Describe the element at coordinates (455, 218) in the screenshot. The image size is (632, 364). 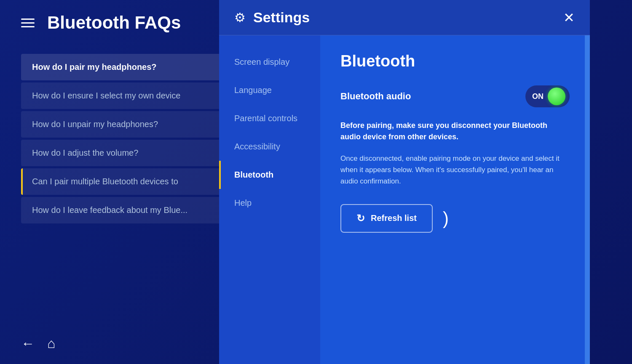
I see `refresh-area: ↻ Refresh list )` at that location.